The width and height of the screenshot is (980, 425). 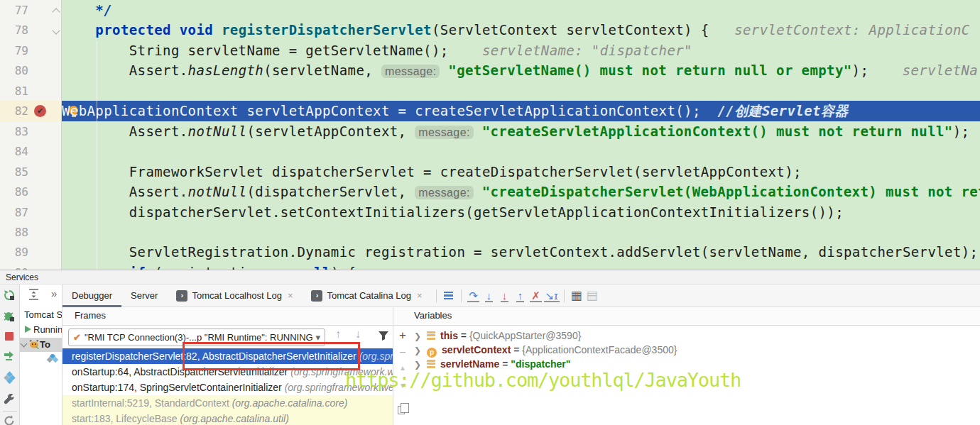 I want to click on step-out-icon: ↑, so click(x=521, y=296).